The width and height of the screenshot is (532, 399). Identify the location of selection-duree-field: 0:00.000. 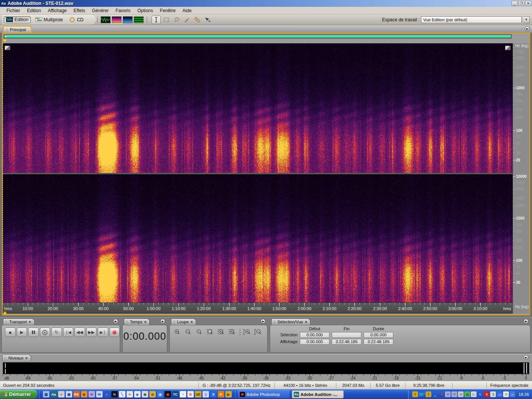
(378, 335).